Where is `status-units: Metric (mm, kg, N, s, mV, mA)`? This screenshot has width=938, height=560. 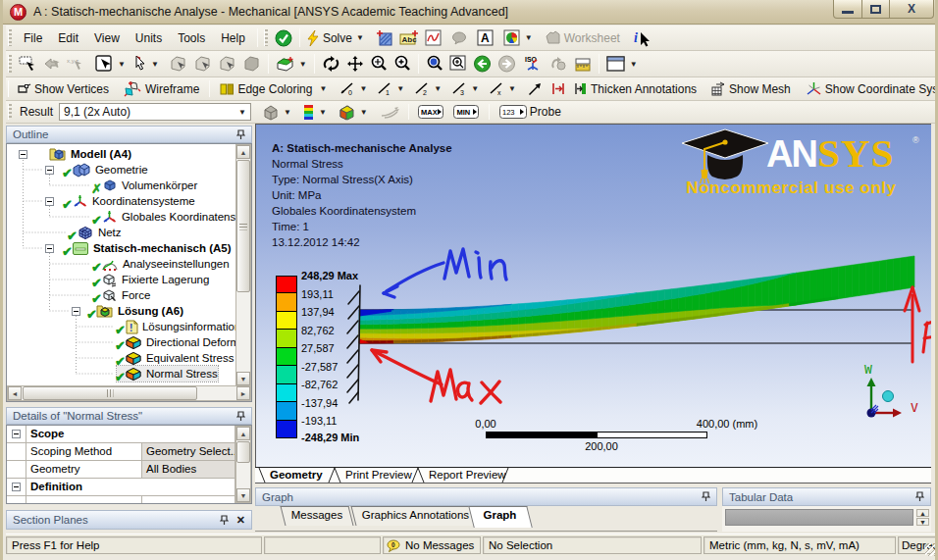
status-units: Metric (mm, kg, N, s, mV, mA) is located at coordinates (800, 545).